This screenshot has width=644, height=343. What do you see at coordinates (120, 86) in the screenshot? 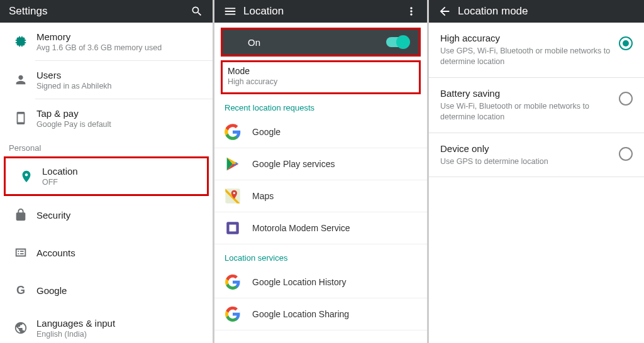
I see `settings-item-sub: Signed in as Abhilekh` at bounding box center [120, 86].